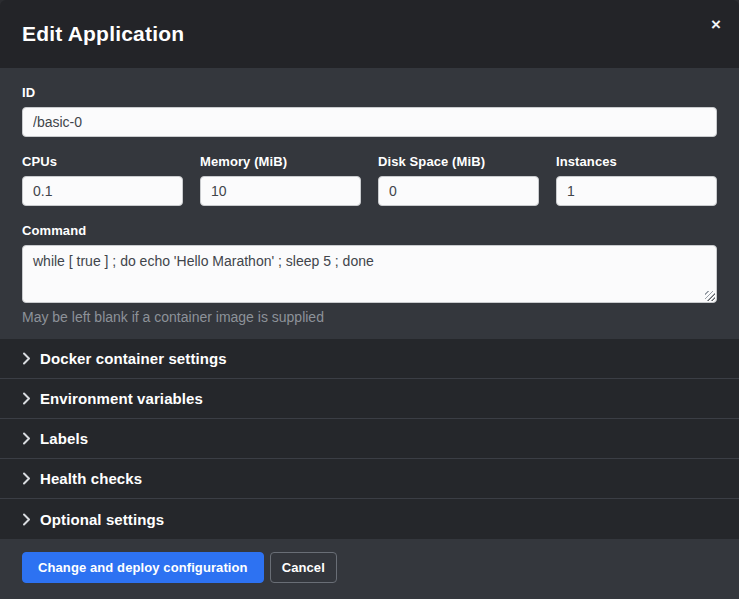  What do you see at coordinates (304, 568) in the screenshot?
I see `cancel-button: Cancel` at bounding box center [304, 568].